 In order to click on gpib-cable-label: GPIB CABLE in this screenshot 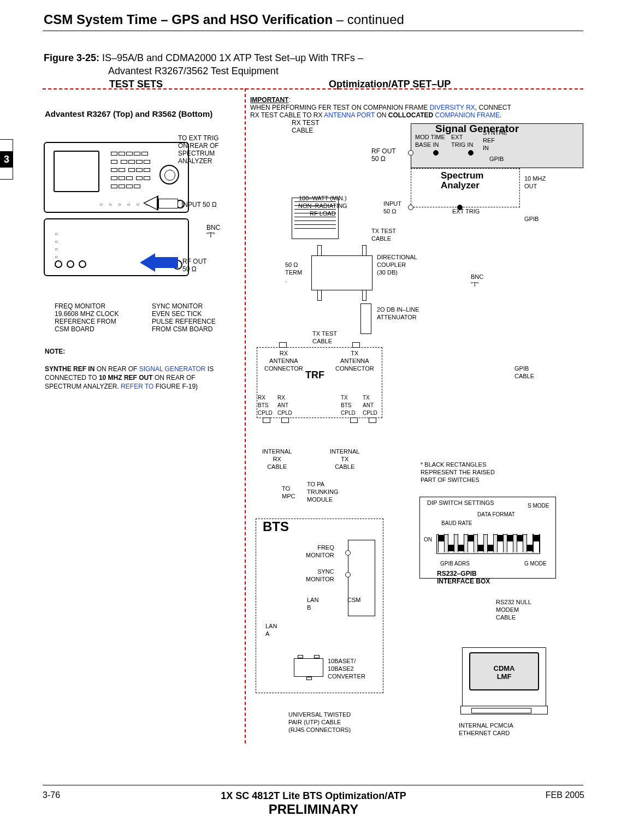, I will do `click(524, 372)`.